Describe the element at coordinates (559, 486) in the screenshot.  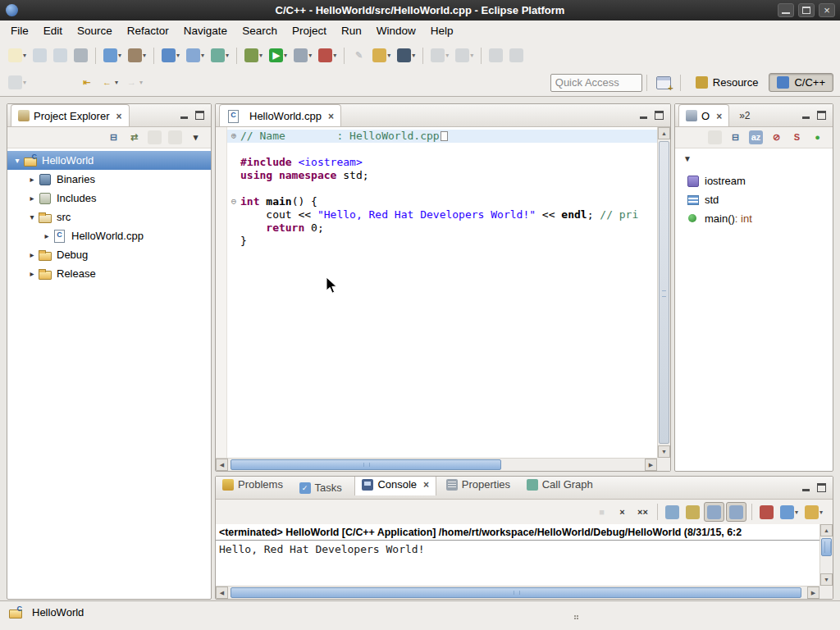
I see `console-area-tab: Call Graph` at that location.